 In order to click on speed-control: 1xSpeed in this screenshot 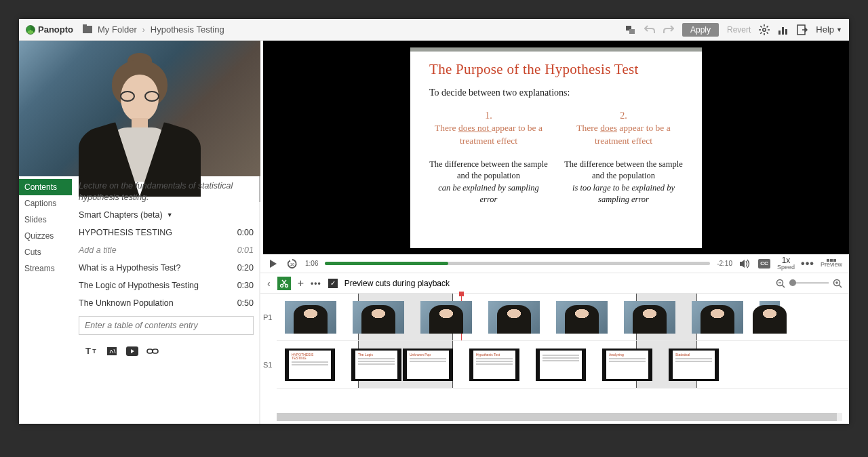, I will do `click(786, 263)`.